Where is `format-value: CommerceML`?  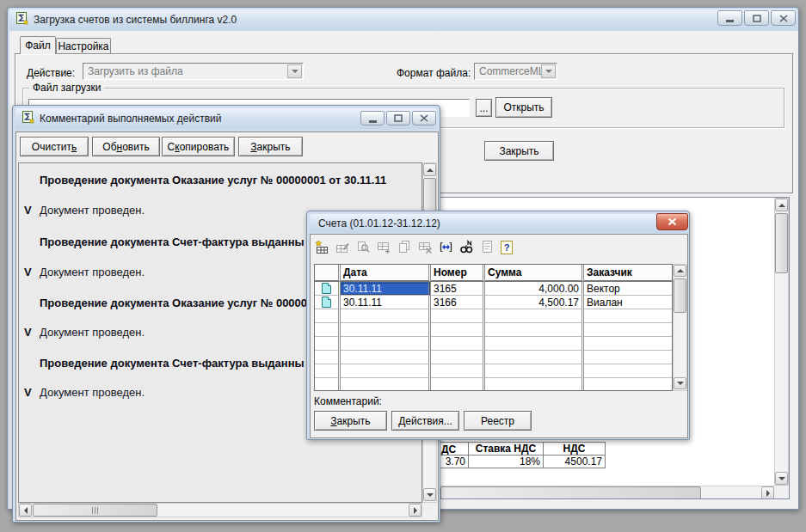 format-value: CommerceML is located at coordinates (511, 71).